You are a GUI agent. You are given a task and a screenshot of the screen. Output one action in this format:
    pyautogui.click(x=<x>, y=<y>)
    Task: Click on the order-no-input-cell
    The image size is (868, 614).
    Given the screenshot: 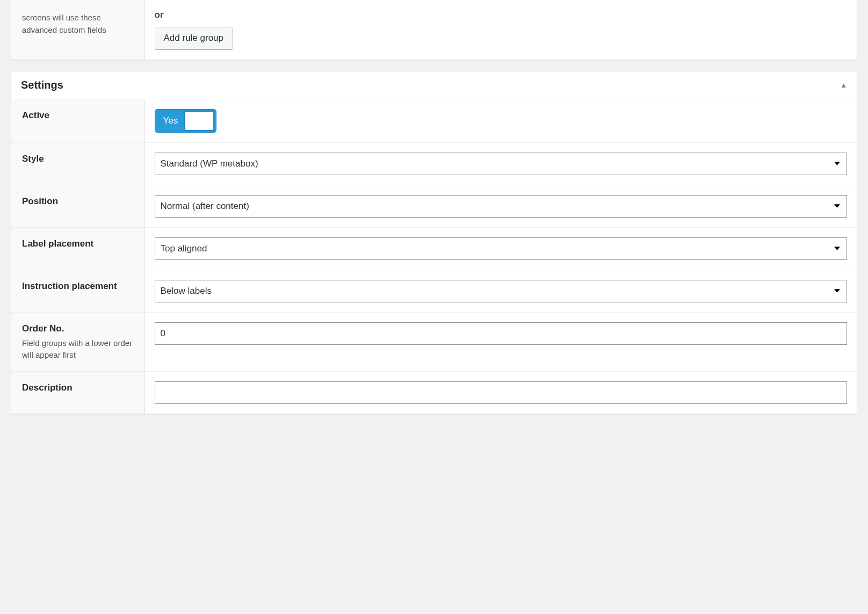 What is the action you would take?
    pyautogui.click(x=501, y=342)
    